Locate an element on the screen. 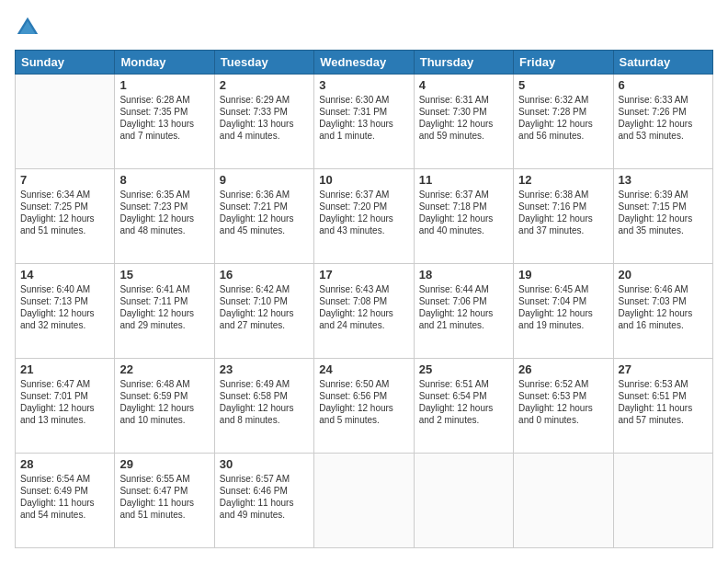 The image size is (728, 563). calendar-cell: 24Sunrise: 6:50 AM Sunset: 6:56 PM Dayli… is located at coordinates (364, 407).